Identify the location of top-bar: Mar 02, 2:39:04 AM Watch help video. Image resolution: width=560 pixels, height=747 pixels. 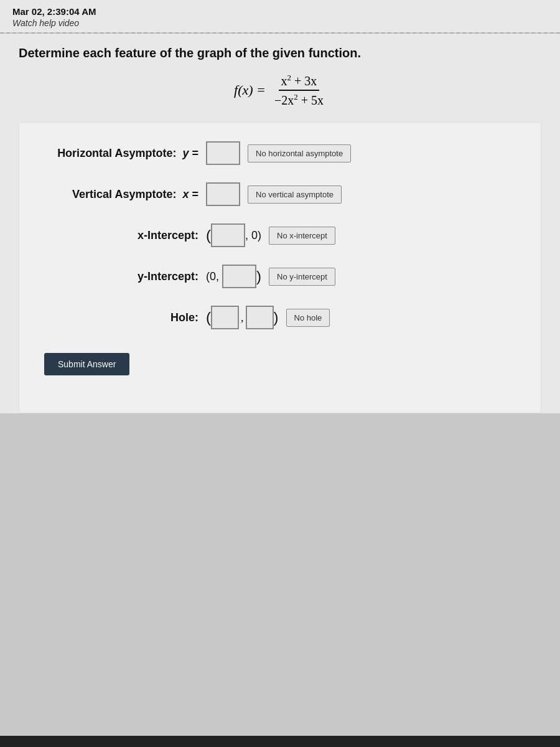
(280, 16).